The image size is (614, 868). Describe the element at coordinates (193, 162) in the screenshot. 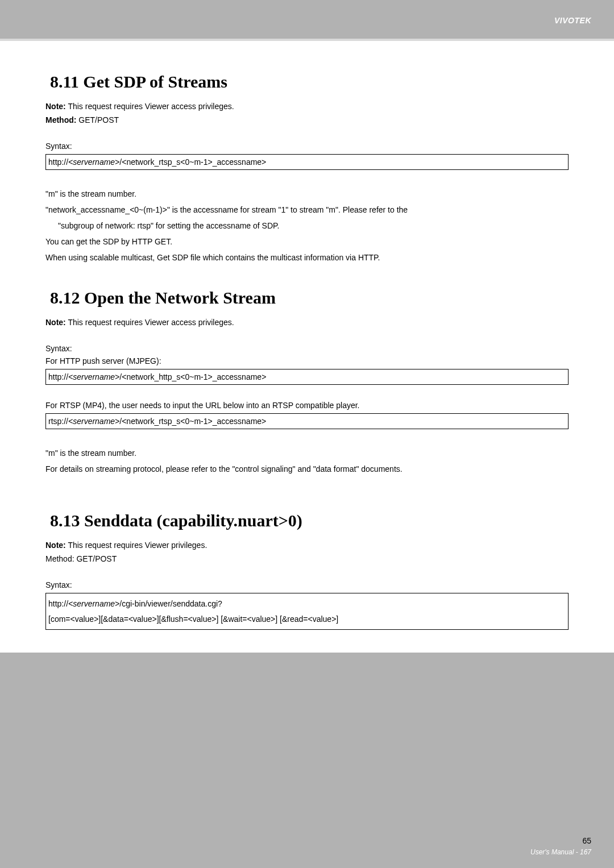

I see `syntax-suffix: /<network_rtsp_s<0~m-1>_accessname>` at that location.